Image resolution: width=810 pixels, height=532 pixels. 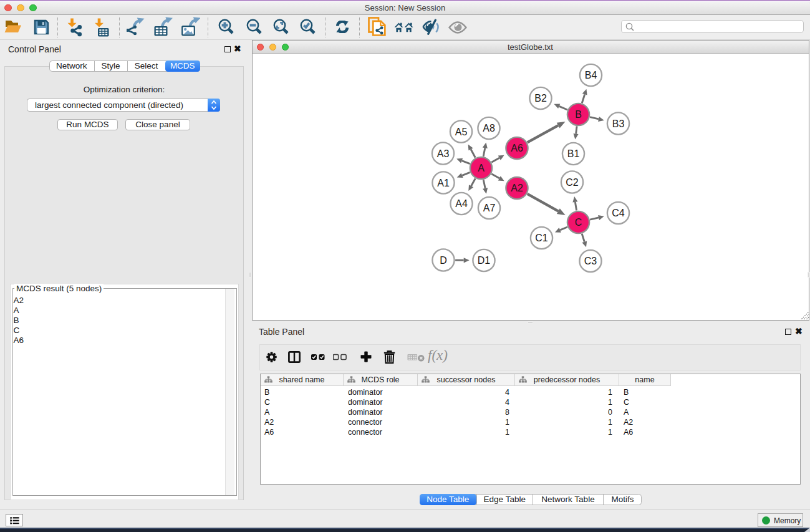 I want to click on svg-text: A7, so click(x=489, y=208).